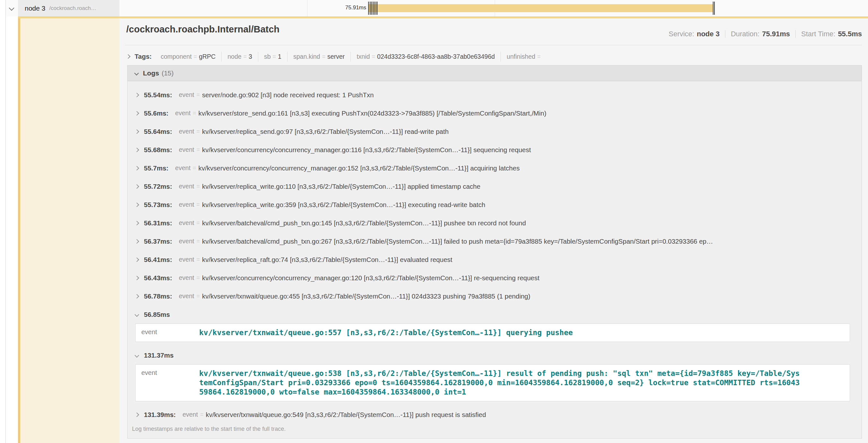 This screenshot has height=443, width=868. I want to click on span-name-tab: node 3 /cockroach.roach…, so click(69, 8).